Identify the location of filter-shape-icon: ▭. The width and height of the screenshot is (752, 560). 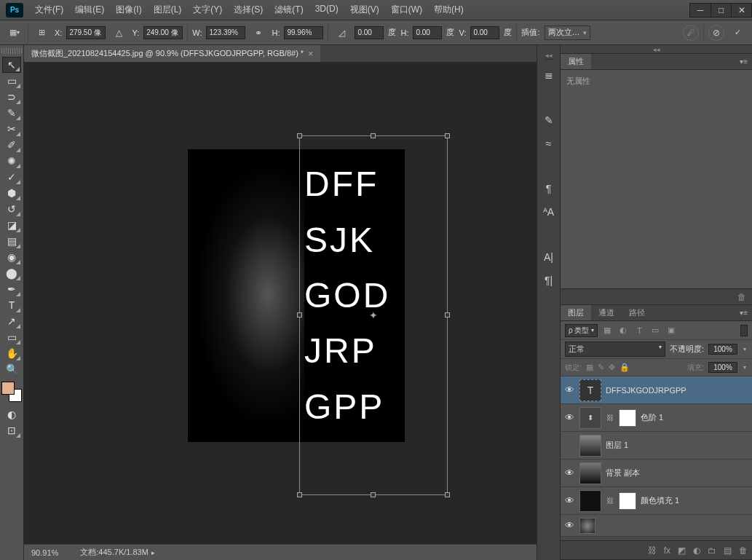
(655, 331).